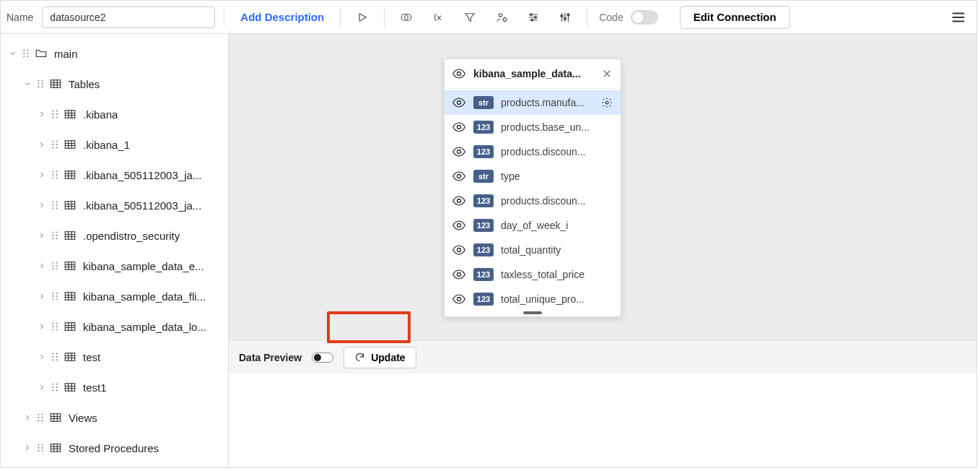 Image resolution: width=980 pixels, height=471 pixels. Describe the element at coordinates (607, 103) in the screenshot. I see `gear-icon` at that location.